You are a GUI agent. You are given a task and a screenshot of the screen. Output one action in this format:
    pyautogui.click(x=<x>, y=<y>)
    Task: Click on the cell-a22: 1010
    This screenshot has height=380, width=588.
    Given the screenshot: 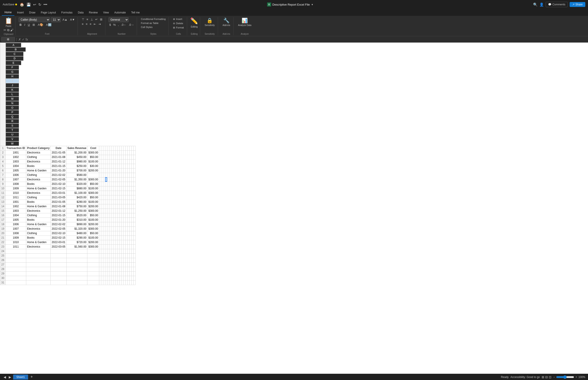 What is the action you would take?
    pyautogui.click(x=16, y=242)
    